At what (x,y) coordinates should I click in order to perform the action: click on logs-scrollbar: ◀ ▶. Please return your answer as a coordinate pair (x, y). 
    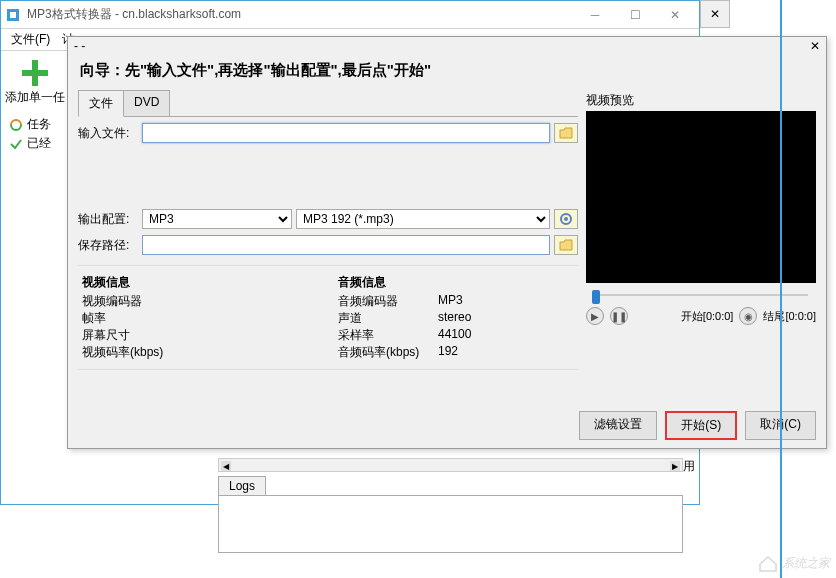
    Looking at the image, I should click on (450, 465).